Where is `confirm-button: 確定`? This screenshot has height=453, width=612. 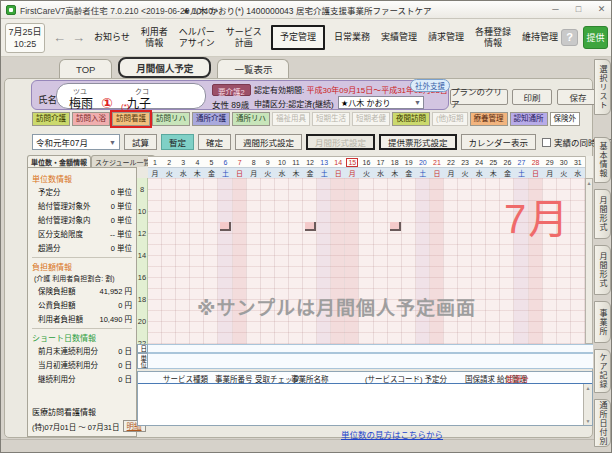
confirm-button: 確定 is located at coordinates (214, 142).